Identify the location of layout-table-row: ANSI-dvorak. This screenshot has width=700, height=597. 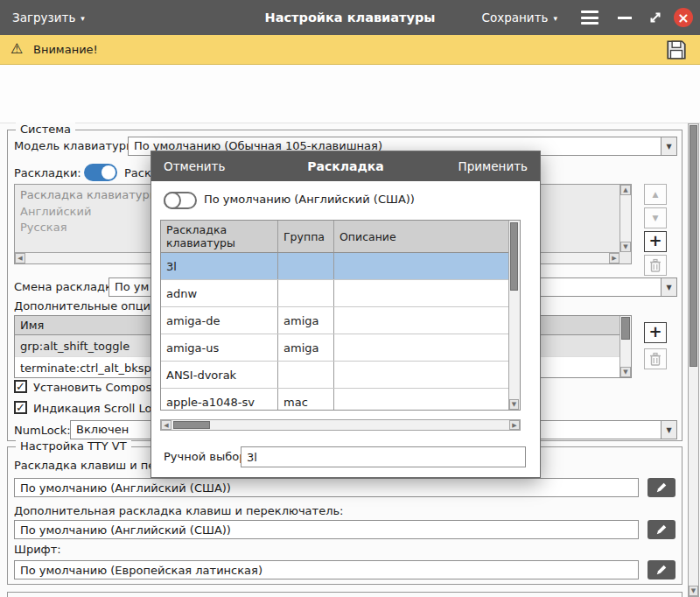
(335, 375).